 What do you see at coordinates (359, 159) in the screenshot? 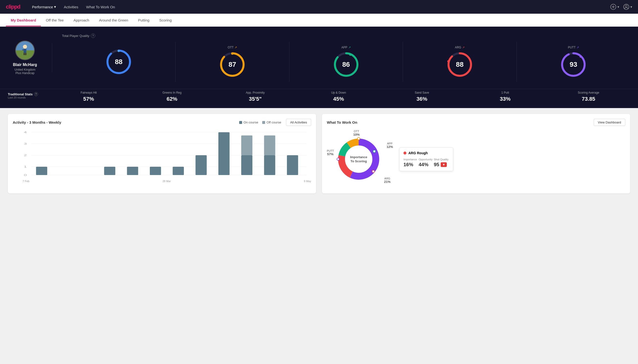
I see `donut-svg: Importance To Scoring` at bounding box center [359, 159].